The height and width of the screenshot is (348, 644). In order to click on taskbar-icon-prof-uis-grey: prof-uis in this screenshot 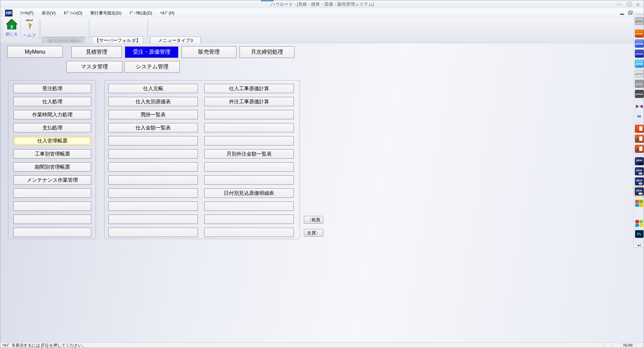, I will do `click(639, 21)`.